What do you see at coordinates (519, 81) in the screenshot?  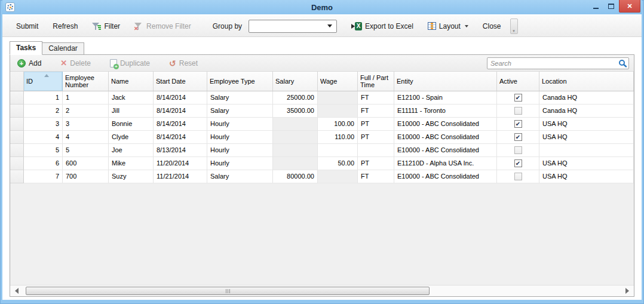 I see `column-header-active: Active` at bounding box center [519, 81].